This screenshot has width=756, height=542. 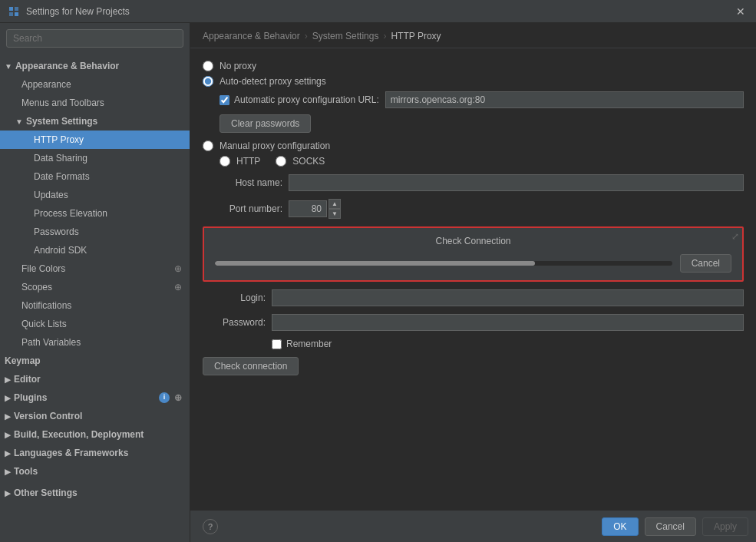 I want to click on sidebar-item-plugins: ▶ Plugins i ⊕, so click(x=95, y=398).